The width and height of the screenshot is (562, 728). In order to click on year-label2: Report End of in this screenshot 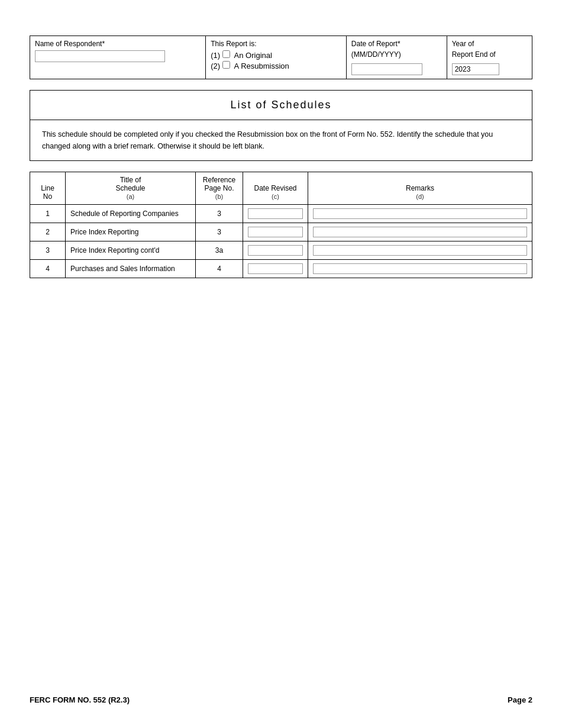, I will do `click(490, 54)`.